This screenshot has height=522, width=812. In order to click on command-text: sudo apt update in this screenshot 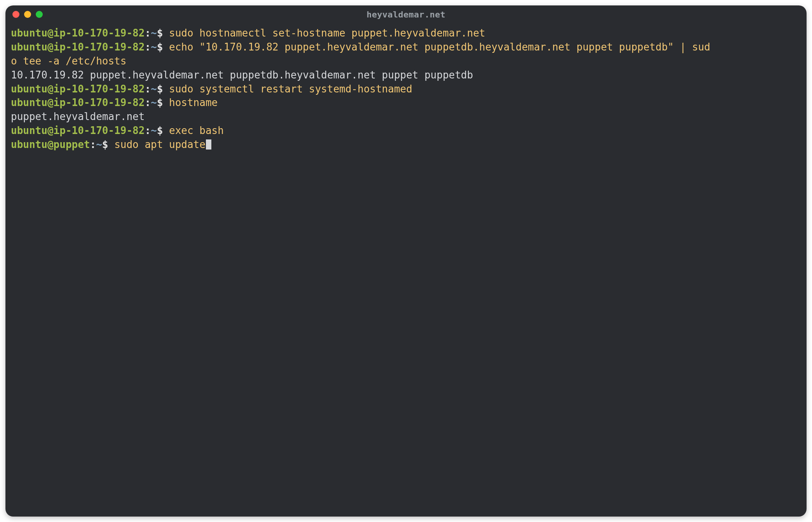, I will do `click(160, 144)`.